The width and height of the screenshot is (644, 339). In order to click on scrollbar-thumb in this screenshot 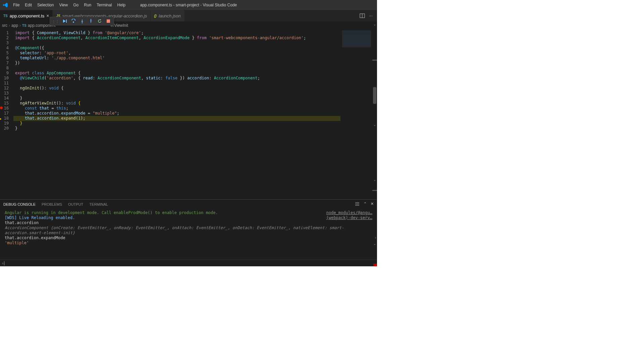, I will do `click(375, 95)`.